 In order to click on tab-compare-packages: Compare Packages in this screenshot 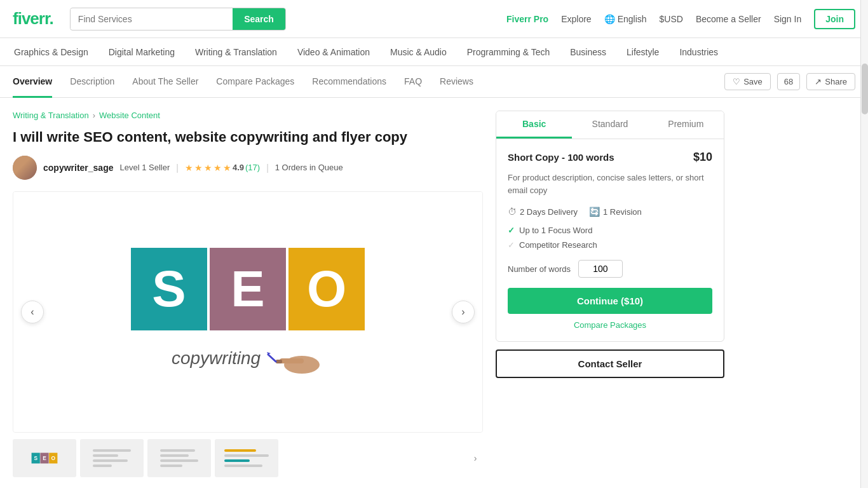, I will do `click(255, 83)`.